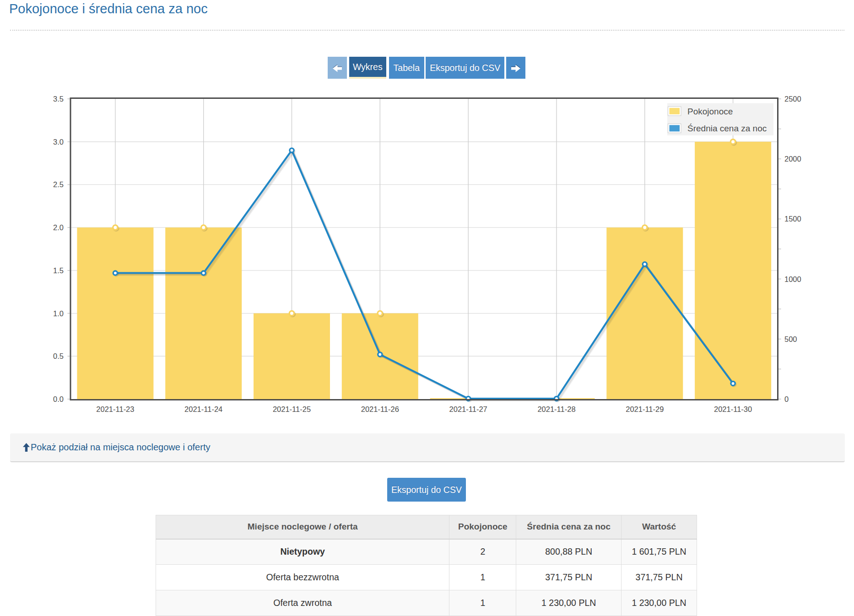 The height and width of the screenshot is (616, 854). Describe the element at coordinates (59, 356) in the screenshot. I see `svg-text: 0.5` at that location.